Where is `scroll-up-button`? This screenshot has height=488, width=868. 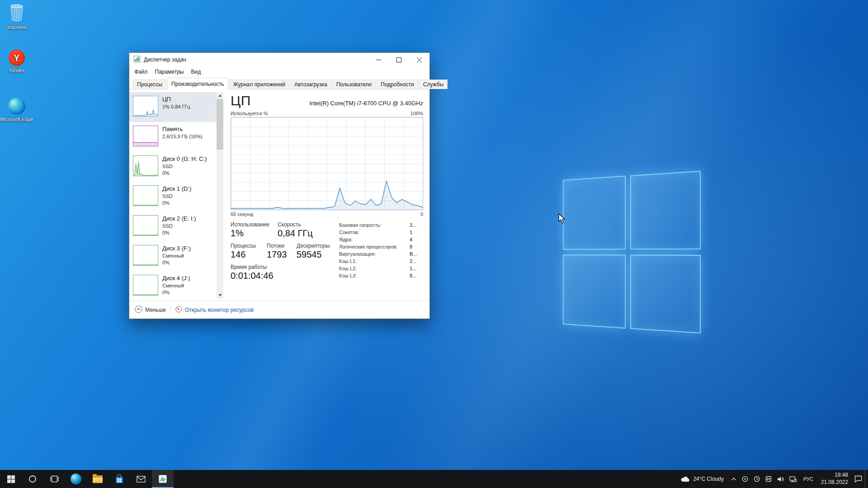 scroll-up-button is located at coordinates (220, 96).